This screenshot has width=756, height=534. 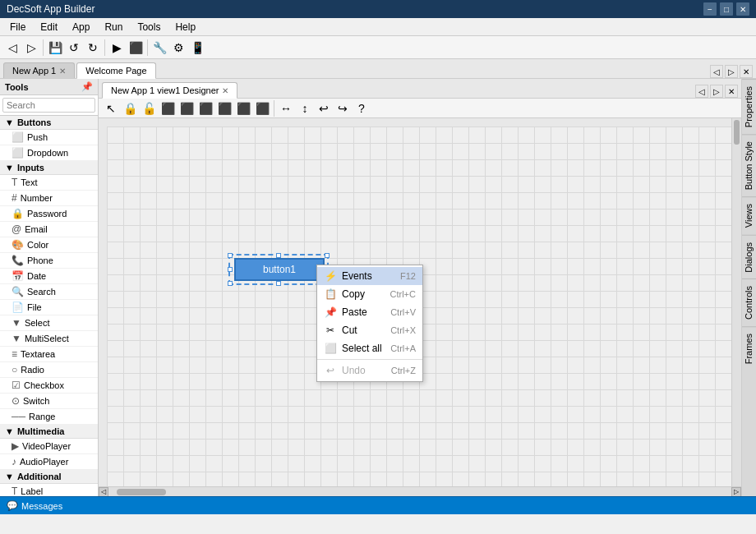 I want to click on designer-tab: New App 1 view1 Designer ✕, so click(x=169, y=90).